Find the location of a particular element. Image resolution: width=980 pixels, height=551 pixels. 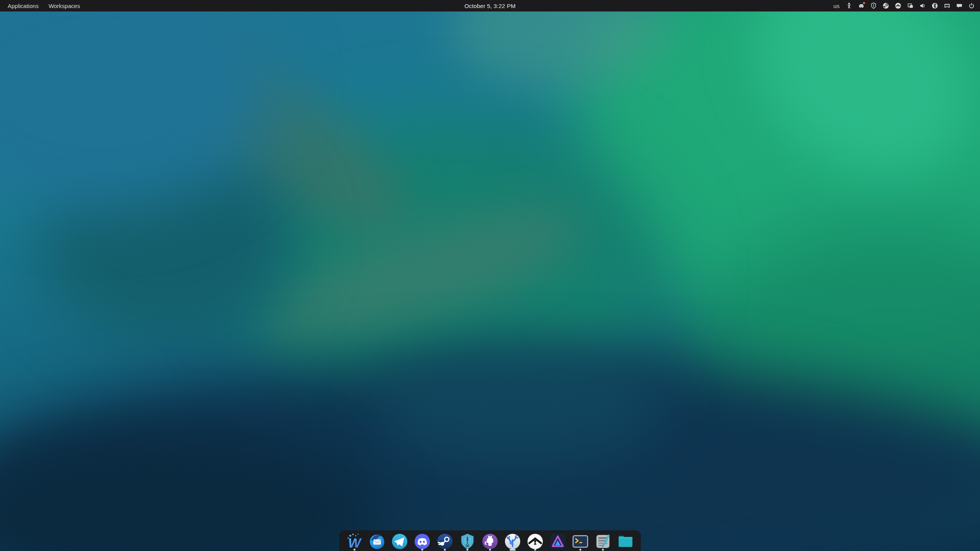

shield-exclamation-icon is located at coordinates (467, 541).